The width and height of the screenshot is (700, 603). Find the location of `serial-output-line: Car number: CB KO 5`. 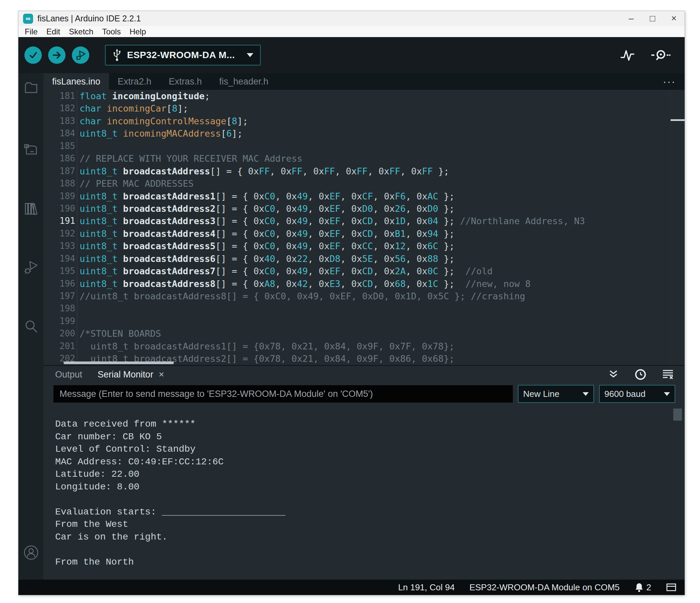

serial-output-line: Car number: CB KO 5 is located at coordinates (370, 437).